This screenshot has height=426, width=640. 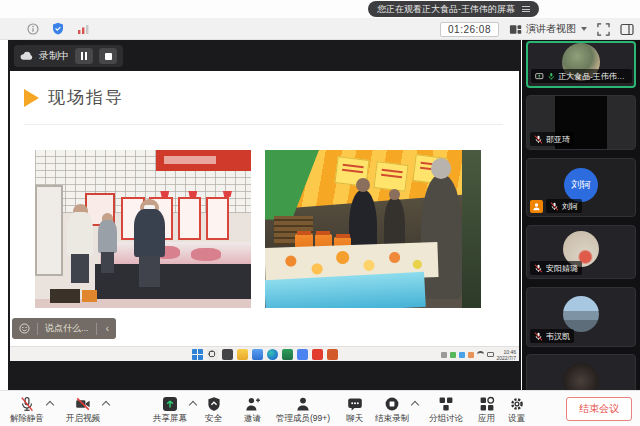 I want to click on stop-record-icon, so click(x=392, y=404).